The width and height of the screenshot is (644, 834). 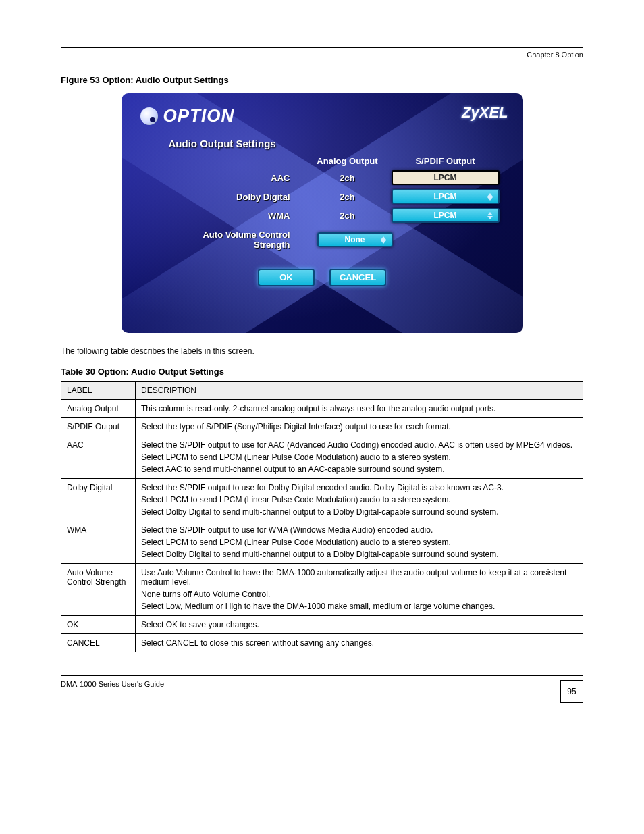 What do you see at coordinates (336, 189) in the screenshot?
I see `audio-grid: Analog Output S/PDIF Output AAC 2ch LPCM…` at bounding box center [336, 189].